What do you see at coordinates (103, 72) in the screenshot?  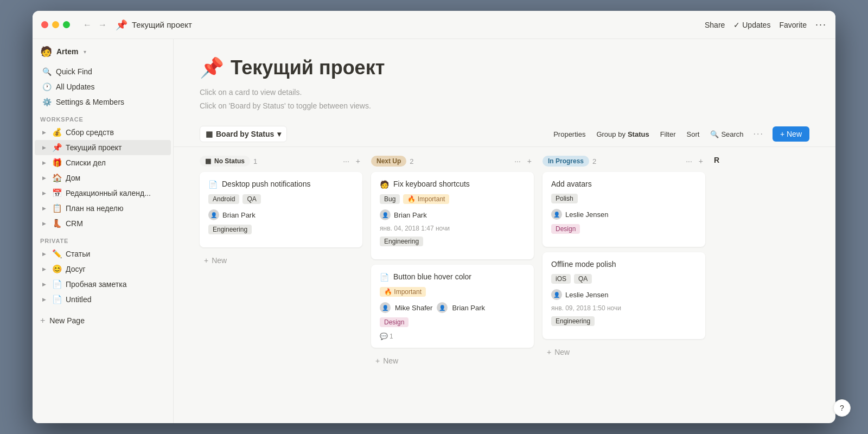 I see `sidebar-item-quick-find: 🔍 Quick Find` at bounding box center [103, 72].